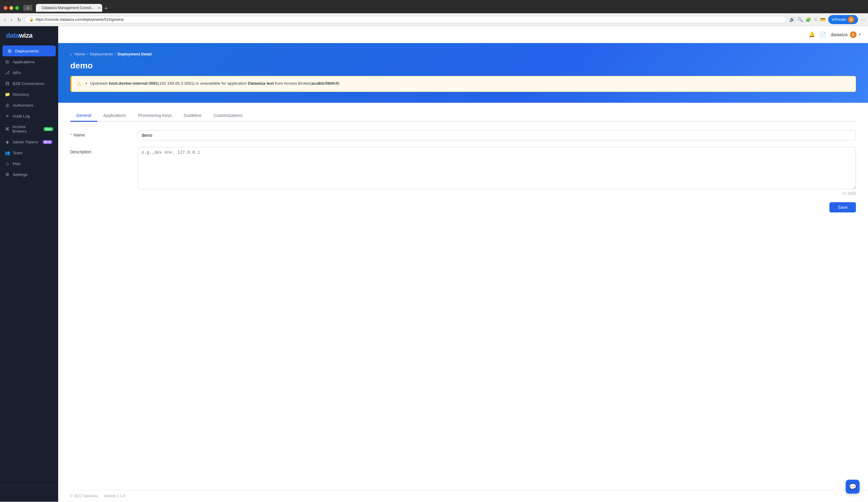 Image resolution: width=868 pixels, height=502 pixels. Describe the element at coordinates (792, 20) in the screenshot. I see `read-aloud-icon: 🔊` at that location.